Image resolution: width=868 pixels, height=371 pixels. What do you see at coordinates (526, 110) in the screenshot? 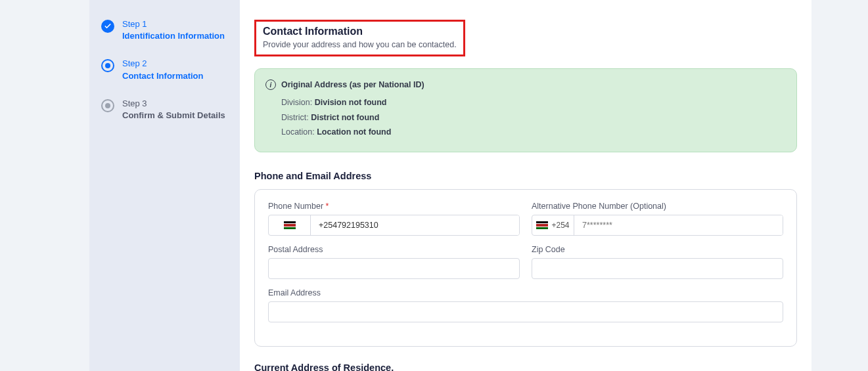
I see `original-address-panel: i Original Address (as per National ID) …` at bounding box center [526, 110].